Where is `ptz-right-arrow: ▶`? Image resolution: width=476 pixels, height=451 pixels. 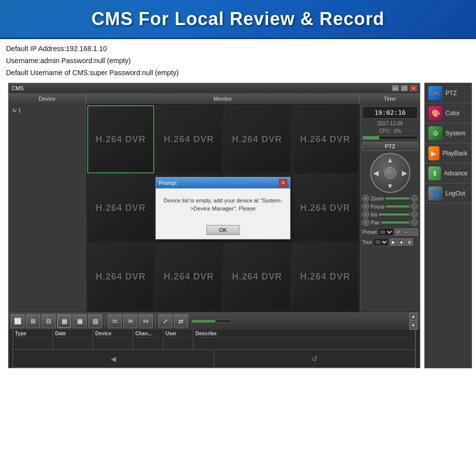 ptz-right-arrow: ▶ is located at coordinates (405, 173).